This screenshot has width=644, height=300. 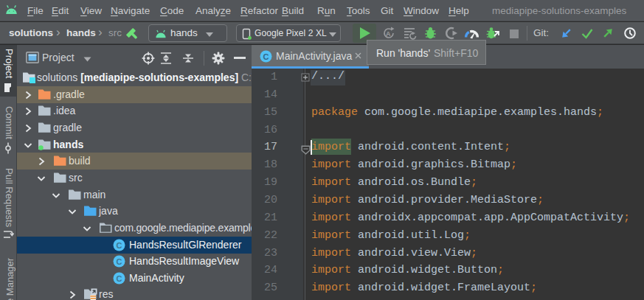 What do you see at coordinates (388, 34) in the screenshot?
I see `svg-text: A` at bounding box center [388, 34].